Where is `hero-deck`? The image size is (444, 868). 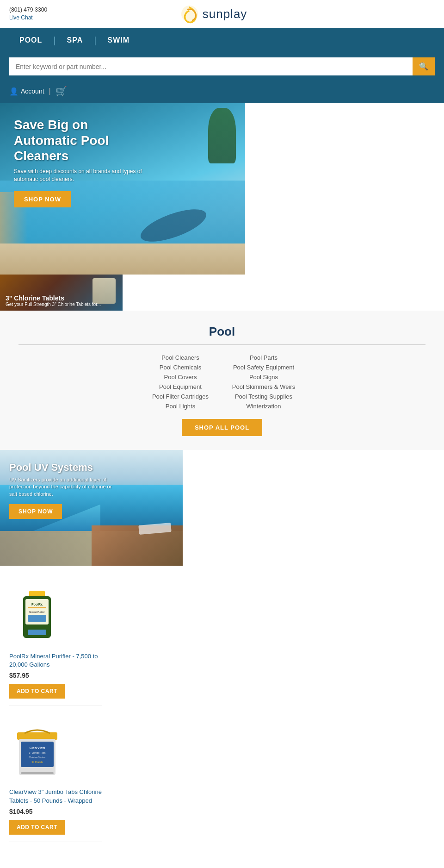 hero-deck is located at coordinates (123, 259).